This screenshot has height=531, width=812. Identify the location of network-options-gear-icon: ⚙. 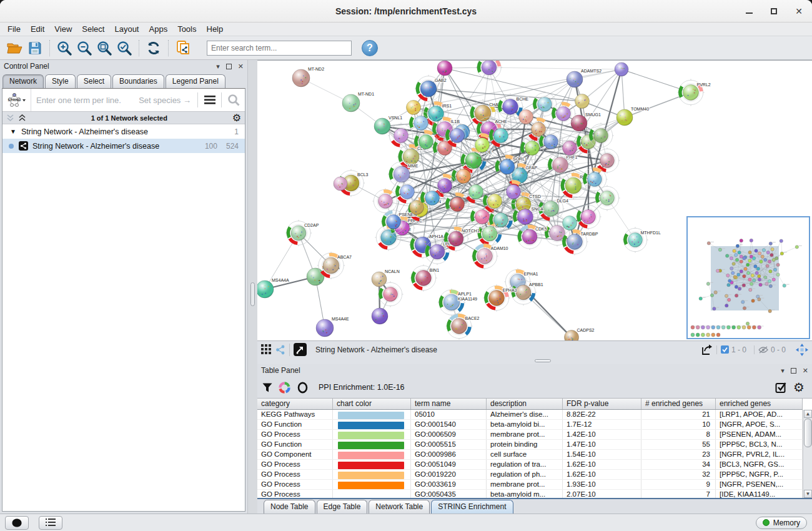
(237, 117).